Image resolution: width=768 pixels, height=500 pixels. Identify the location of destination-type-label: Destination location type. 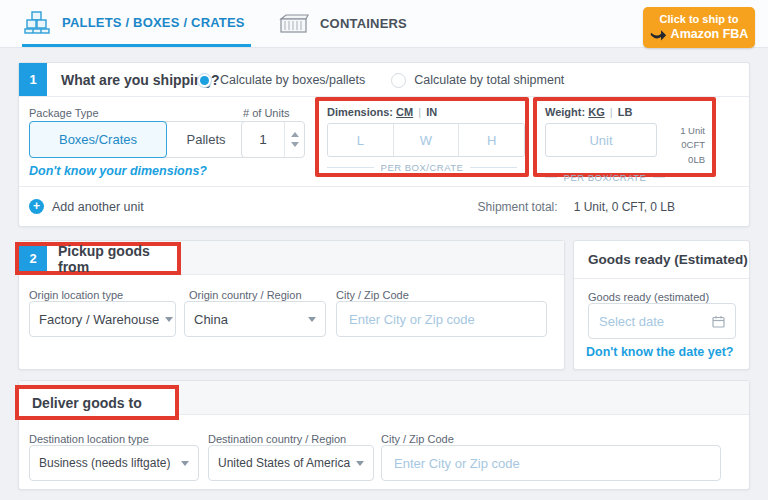
(89, 439).